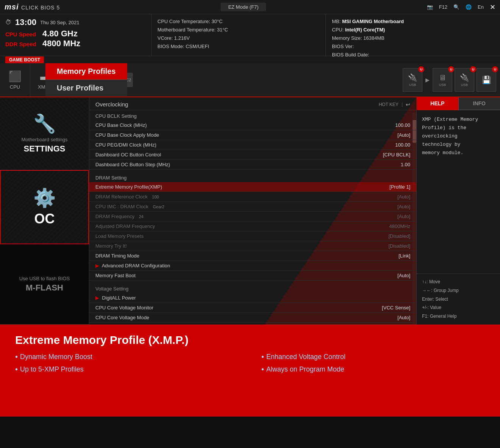  Describe the element at coordinates (253, 256) in the screenshot. I see `setting-dram-timing: DRAM Timing Mode [Link]` at that location.